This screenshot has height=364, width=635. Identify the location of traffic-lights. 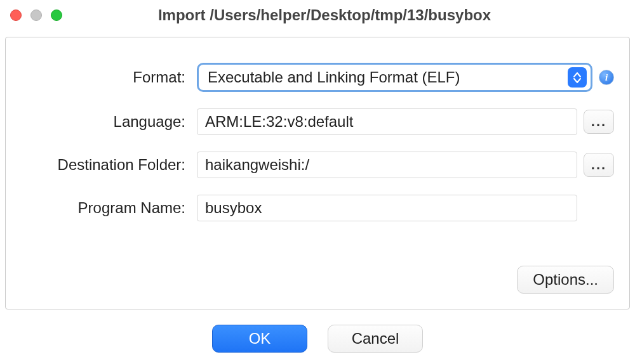
(36, 15).